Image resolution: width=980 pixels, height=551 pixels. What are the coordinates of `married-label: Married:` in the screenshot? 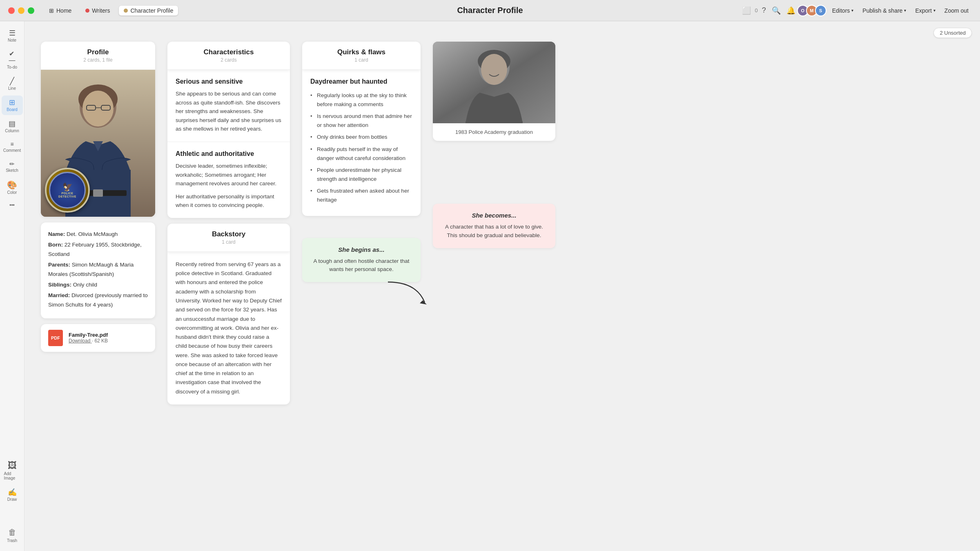 It's located at (60, 295).